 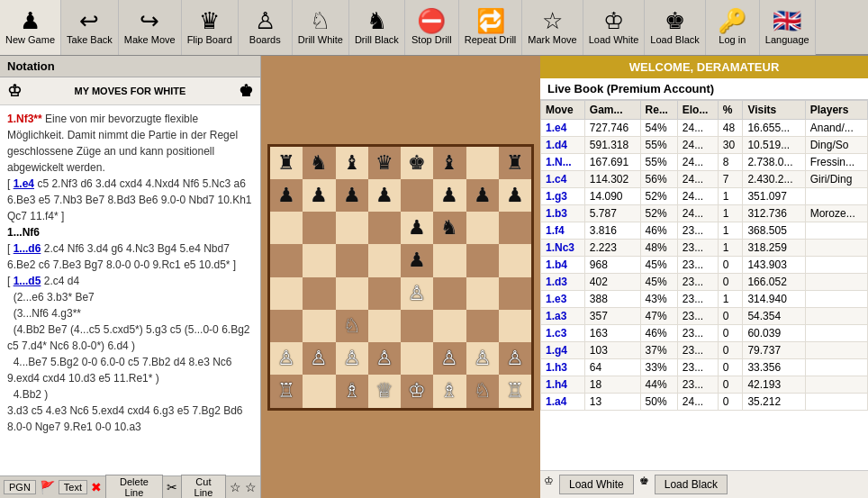 I want to click on load-black-button: ♚ Load Black, so click(x=675, y=27).